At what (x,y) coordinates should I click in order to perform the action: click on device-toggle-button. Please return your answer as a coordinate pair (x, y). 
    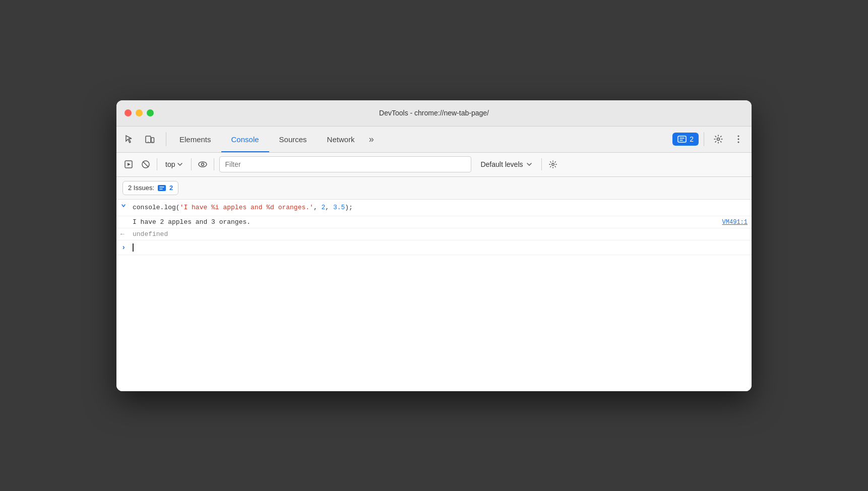
    Looking at the image, I should click on (150, 139).